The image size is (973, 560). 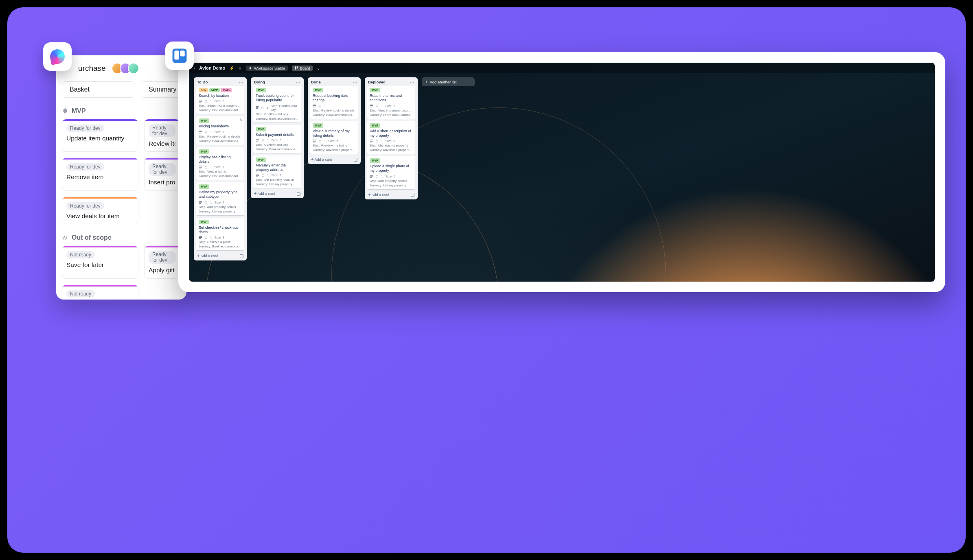 What do you see at coordinates (195, 68) in the screenshot?
I see `chevron-left-icon: ‹` at bounding box center [195, 68].